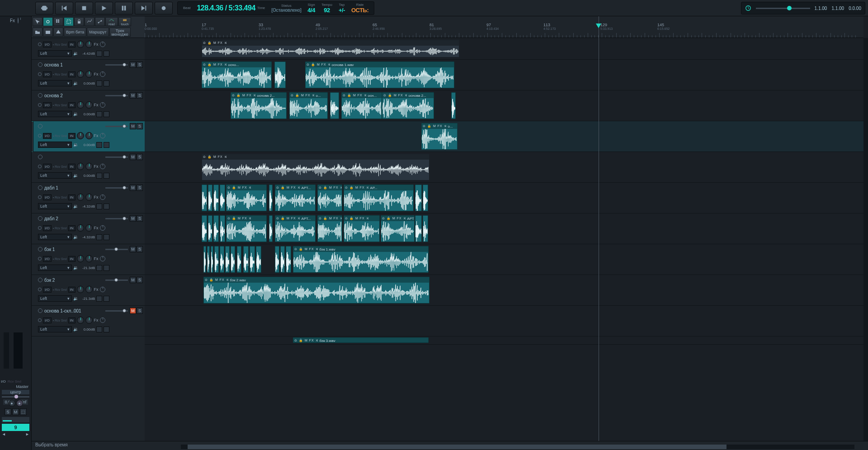  Describe the element at coordinates (866, 240) in the screenshot. I see `vertical-scrollbar` at that location.